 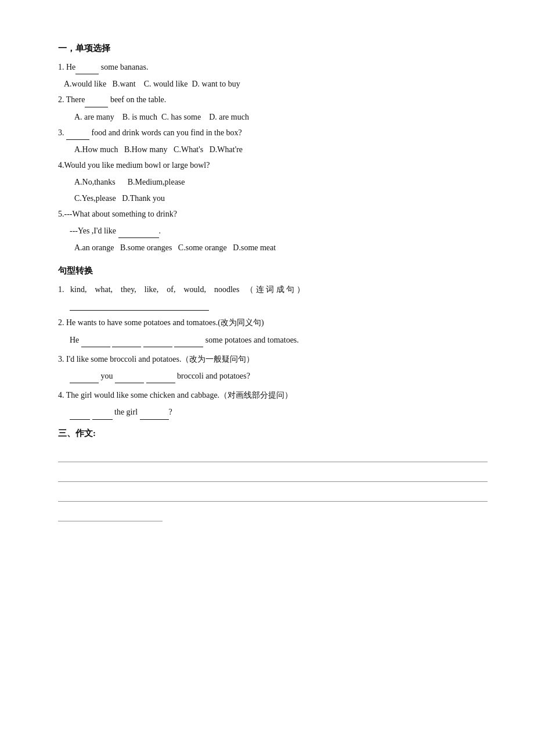 I want to click on st-question-3: 3. I'd like some broccoli and potatoes.（…, so click(x=273, y=368).